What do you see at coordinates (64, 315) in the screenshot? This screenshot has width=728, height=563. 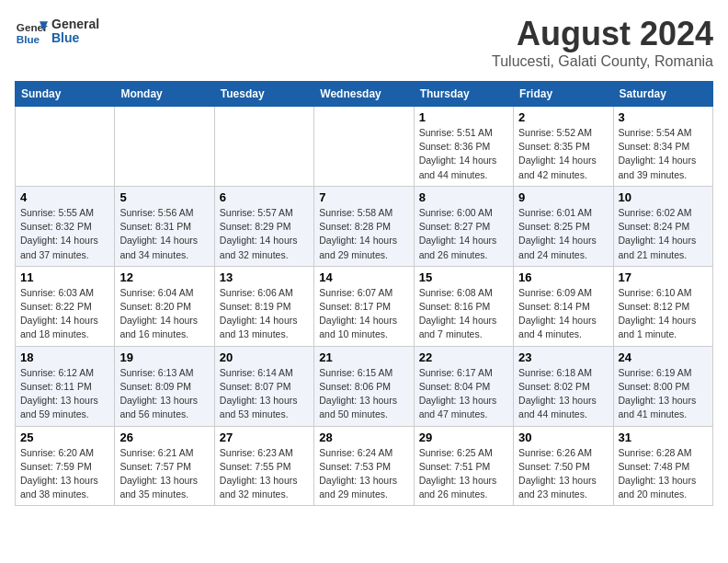 I see `day-info: Sunrise: 6:03 AM Sunset: 8:22 PM Dayligh…` at bounding box center [64, 315].